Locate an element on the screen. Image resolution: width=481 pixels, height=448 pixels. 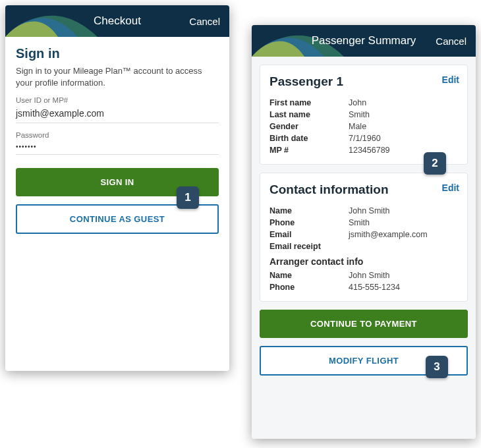
callout-badge-1: 1 is located at coordinates (188, 198).